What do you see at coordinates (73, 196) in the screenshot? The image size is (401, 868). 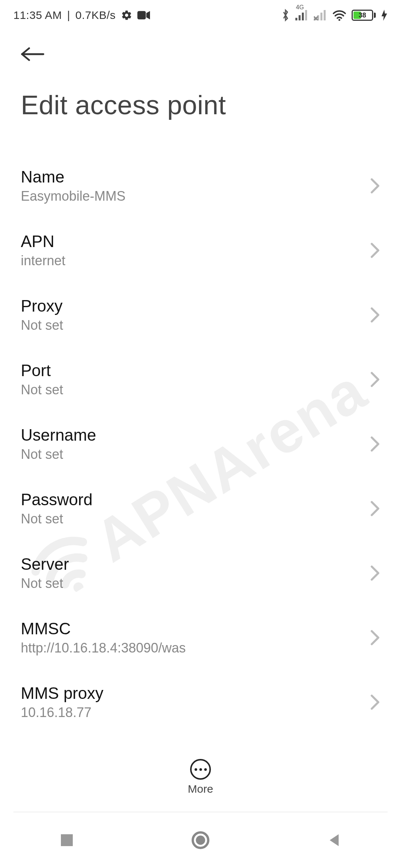 I see `row-value: Easymobile-MMS` at bounding box center [73, 196].